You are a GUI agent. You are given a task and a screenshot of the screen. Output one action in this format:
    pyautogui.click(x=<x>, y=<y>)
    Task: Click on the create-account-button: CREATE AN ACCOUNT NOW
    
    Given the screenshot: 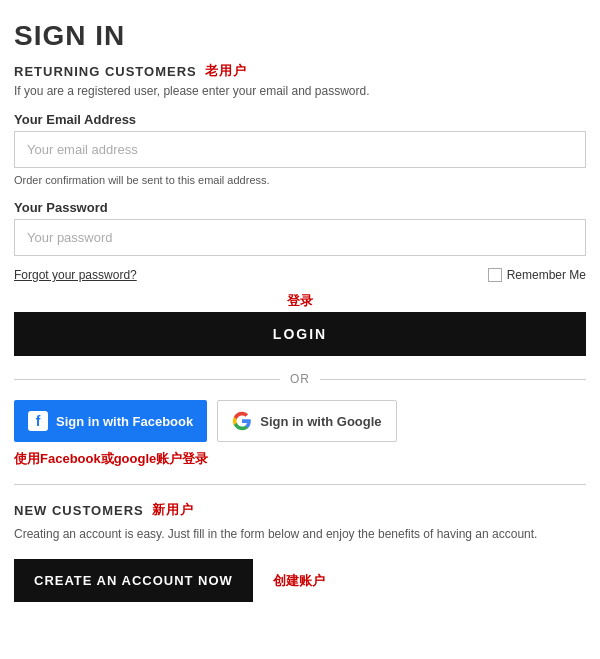 What is the action you would take?
    pyautogui.click(x=134, y=580)
    